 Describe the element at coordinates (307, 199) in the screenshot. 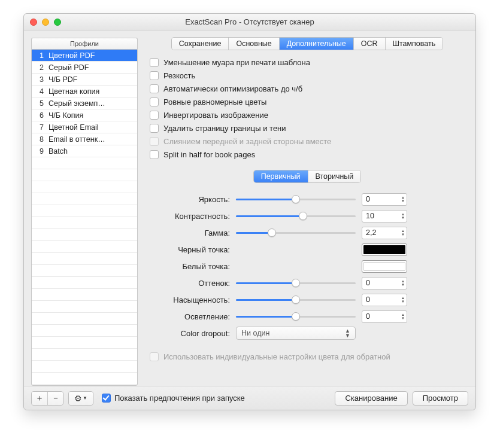

I see `row-brightness: Яркость: 0 ▲▼` at that location.